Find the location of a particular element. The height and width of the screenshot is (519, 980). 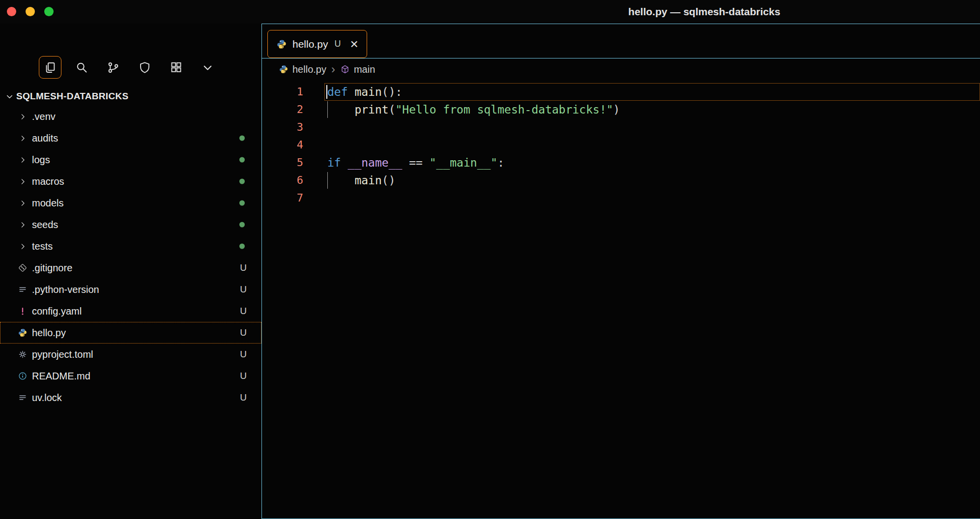

info-icon is located at coordinates (23, 376).